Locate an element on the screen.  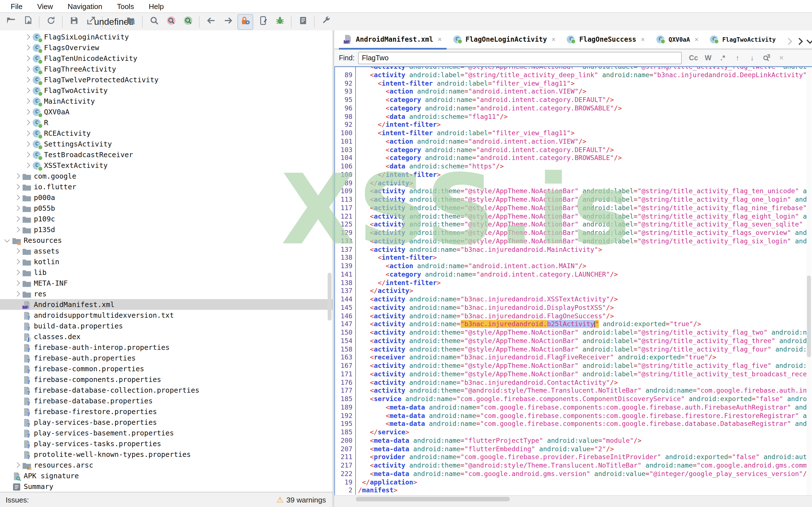
code-line: 150 <activity android:theme="@style/AppT… is located at coordinates (570, 333).